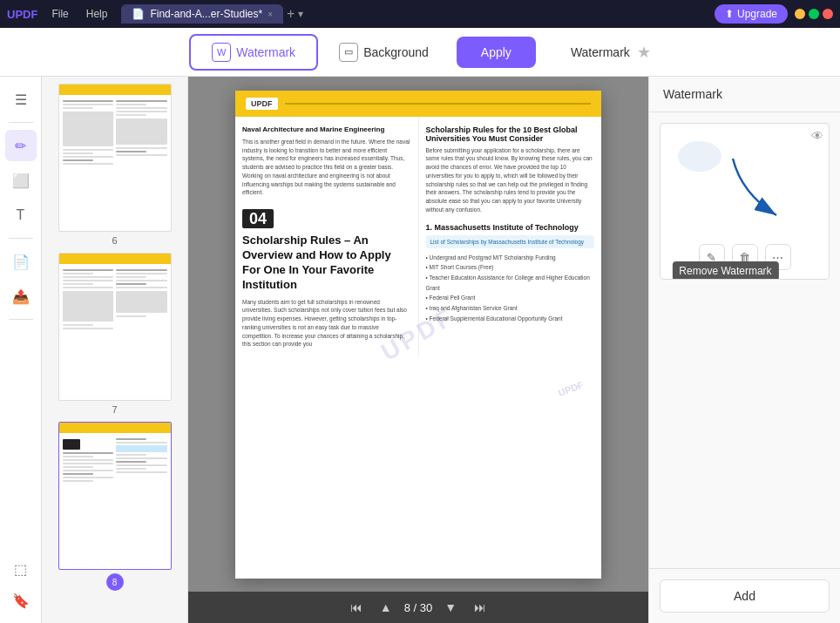  Describe the element at coordinates (420, 52) in the screenshot. I see `toolbar: W Watermark ▭ Background Apply Watermark…` at that location.